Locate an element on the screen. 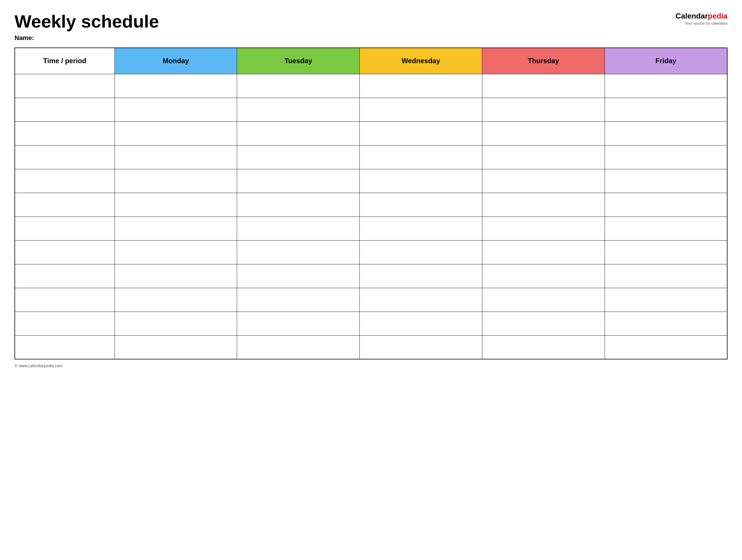  logo-pedia: pedia is located at coordinates (718, 16).